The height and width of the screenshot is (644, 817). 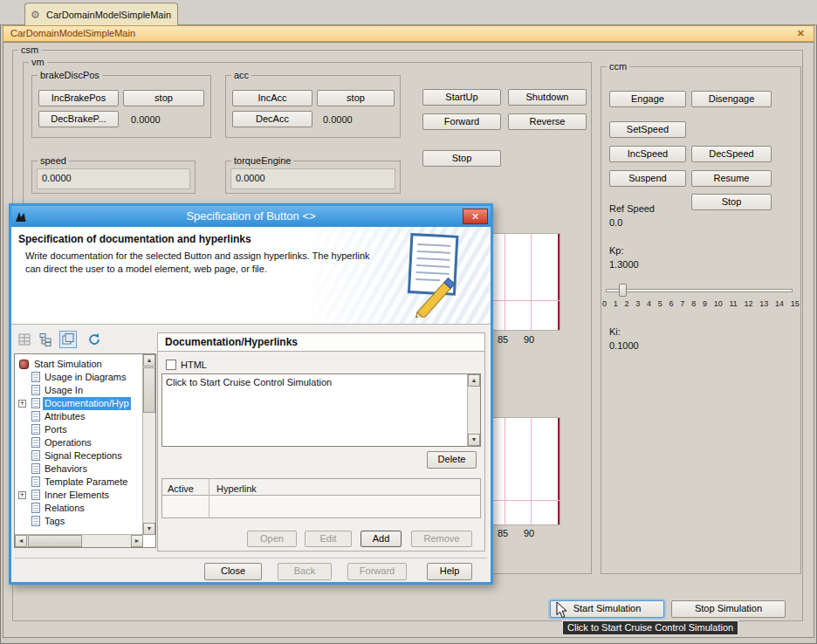 What do you see at coordinates (251, 216) in the screenshot?
I see `dialog-title: Specification of Button <>` at bounding box center [251, 216].